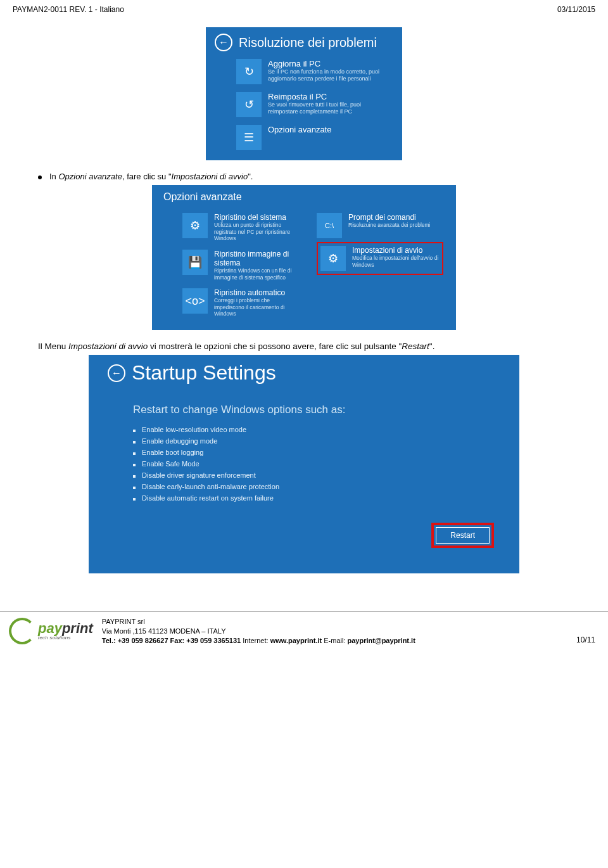 This screenshot has width=608, height=868. What do you see at coordinates (256, 258) in the screenshot?
I see `option-title: Ripristino immagine di sistema` at bounding box center [256, 258].